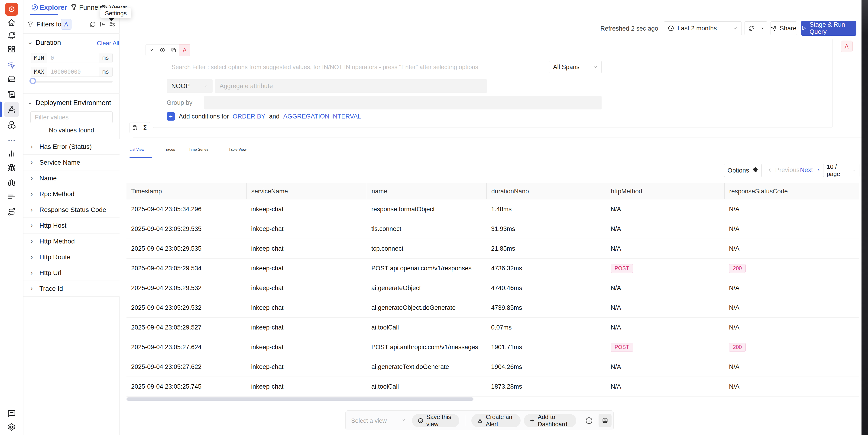  Describe the element at coordinates (237, 149) in the screenshot. I see `tab-table-view: Table View` at that location.